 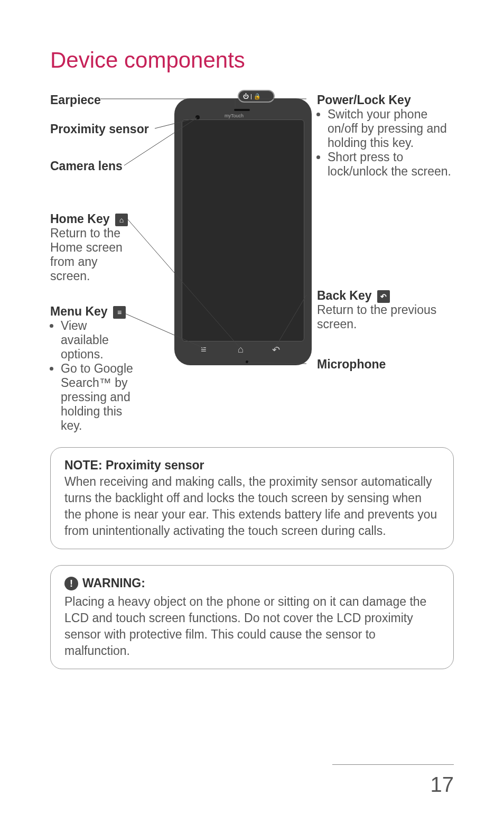 I want to click on note-body: When receiving and making calls, the pro…, so click(x=250, y=506).